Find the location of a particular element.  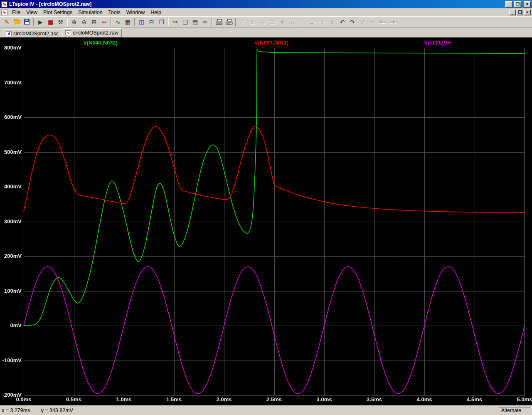

child-restore-button: ❐ is located at coordinates (520, 12).